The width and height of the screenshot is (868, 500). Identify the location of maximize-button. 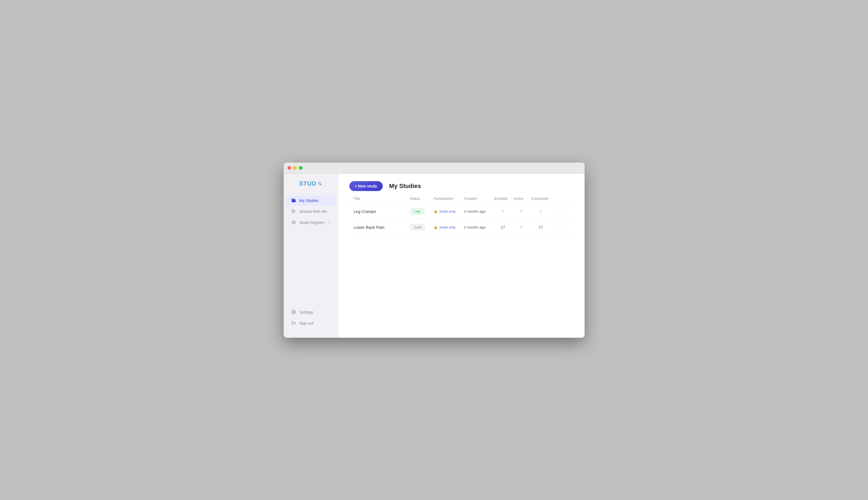
(301, 168).